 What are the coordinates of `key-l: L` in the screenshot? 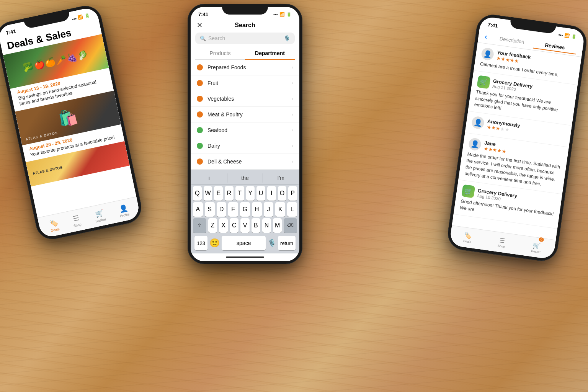 It's located at (292, 209).